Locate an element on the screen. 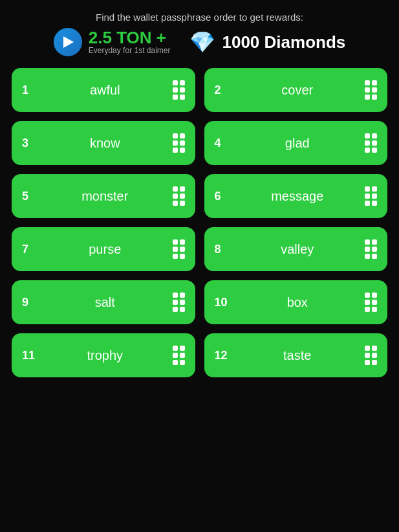 The height and width of the screenshot is (532, 399). ton-section: 2.5 TON + Everyday for 1st daimer is located at coordinates (113, 42).